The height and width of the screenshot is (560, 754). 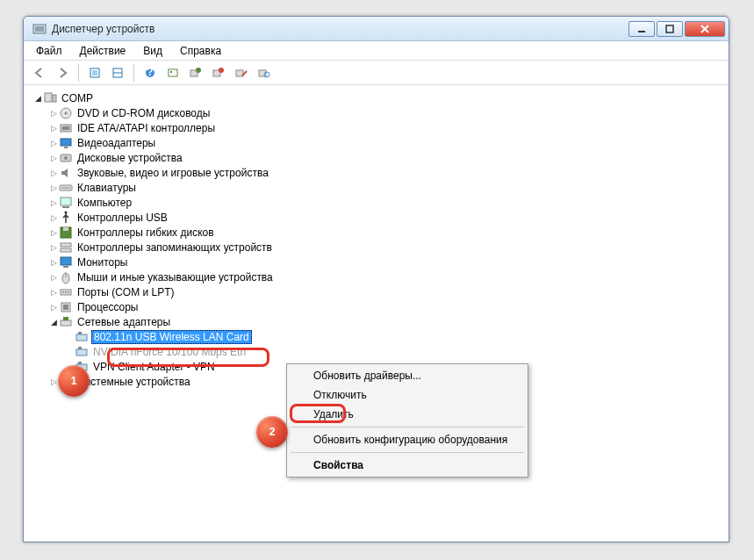 What do you see at coordinates (66, 307) in the screenshot?
I see `cpu-icon` at bounding box center [66, 307].